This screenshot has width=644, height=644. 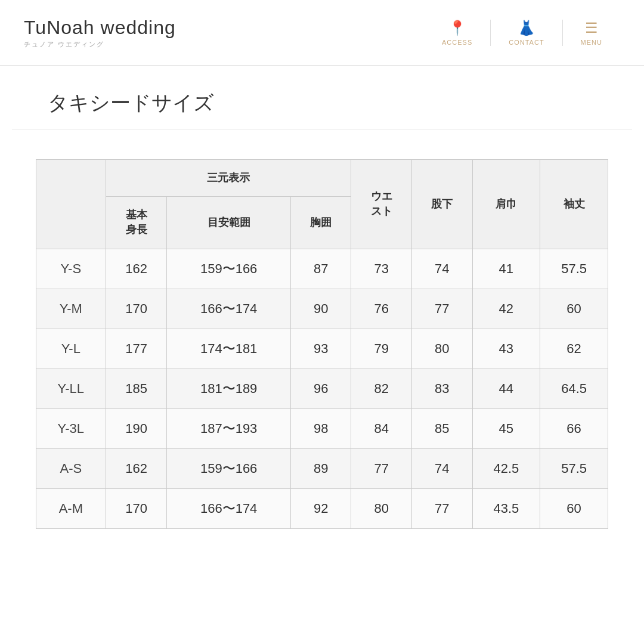 I want to click on page-title: タキシードサイズ, so click(x=322, y=103).